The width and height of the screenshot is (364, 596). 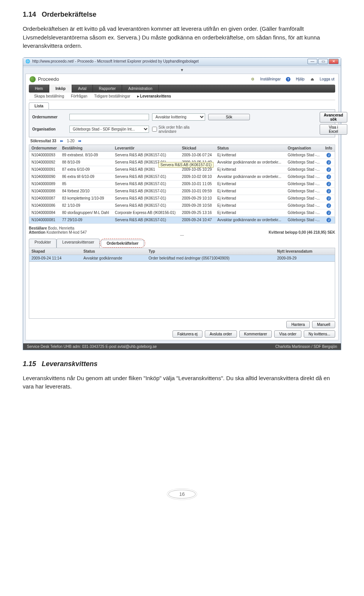 What do you see at coordinates (45, 177) in the screenshot?
I see `table-cell: N1040000090` at bounding box center [45, 177].